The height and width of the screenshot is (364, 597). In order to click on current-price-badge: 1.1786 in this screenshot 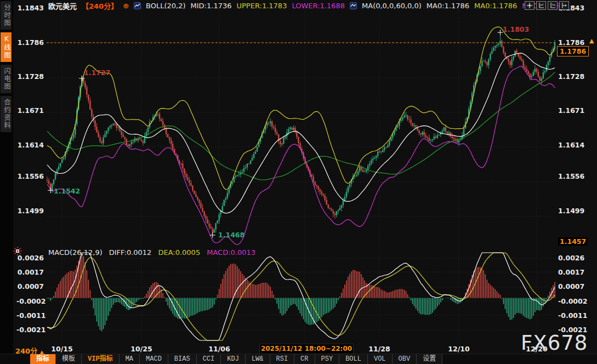, I will do `click(573, 52)`.